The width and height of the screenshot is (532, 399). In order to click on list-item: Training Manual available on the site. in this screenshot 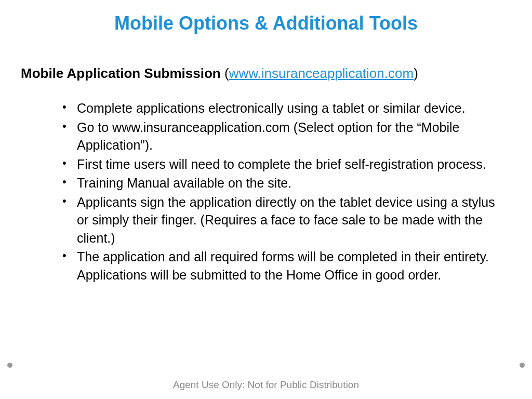, I will do `click(282, 183)`.